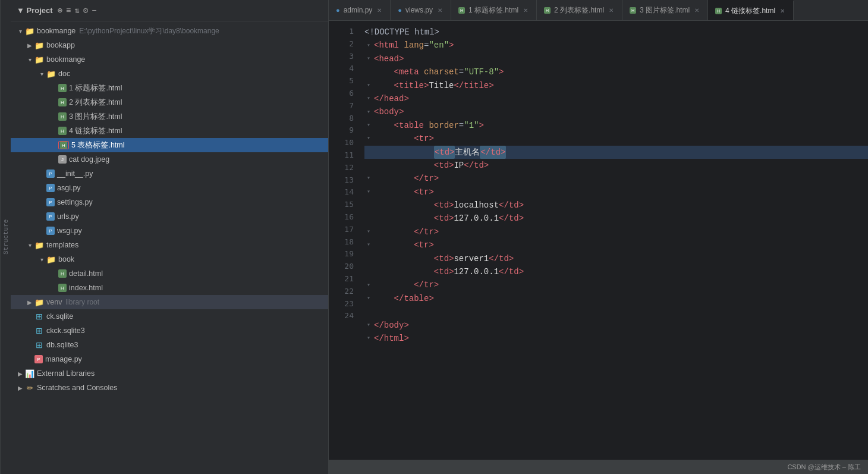 This screenshot has height=474, width=868. Describe the element at coordinates (169, 302) in the screenshot. I see `tree-item-venv: ▶ 📁 venv library root` at that location.